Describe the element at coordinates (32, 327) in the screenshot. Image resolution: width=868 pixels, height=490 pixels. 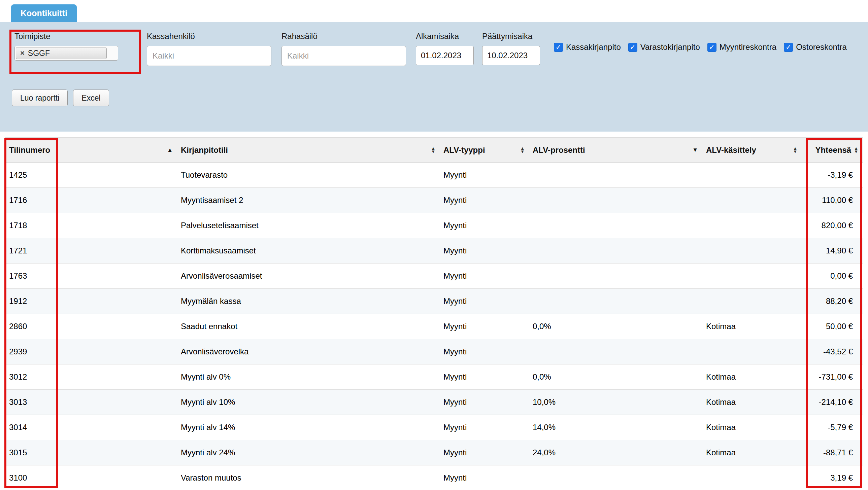
I see `table-cell: 2860` at that location.